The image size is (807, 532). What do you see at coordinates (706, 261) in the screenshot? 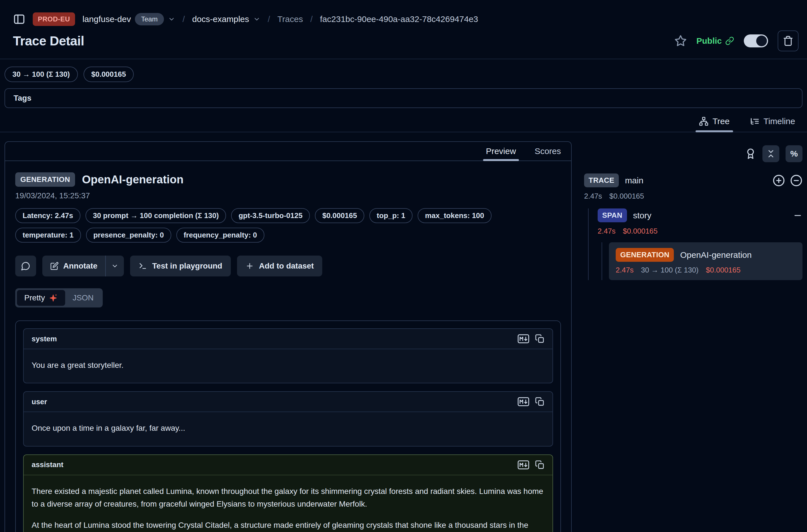
I see `tree-row-generation-selected: GENERATION OpenAI-generation 2.47s 30 → …` at bounding box center [706, 261].